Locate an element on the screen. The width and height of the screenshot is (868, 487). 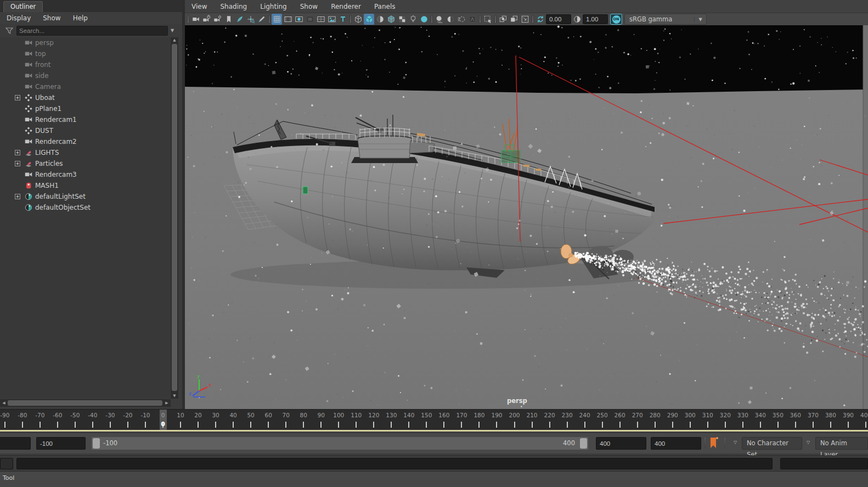
viewport-menu-view: View is located at coordinates (199, 7).